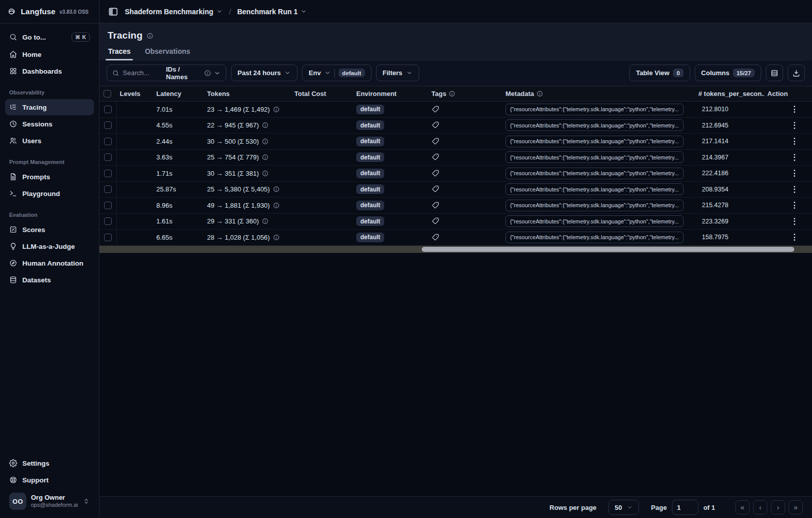 The height and width of the screenshot is (518, 812). What do you see at coordinates (50, 124) in the screenshot?
I see `sidebar-item-sessions: Sessions` at bounding box center [50, 124].